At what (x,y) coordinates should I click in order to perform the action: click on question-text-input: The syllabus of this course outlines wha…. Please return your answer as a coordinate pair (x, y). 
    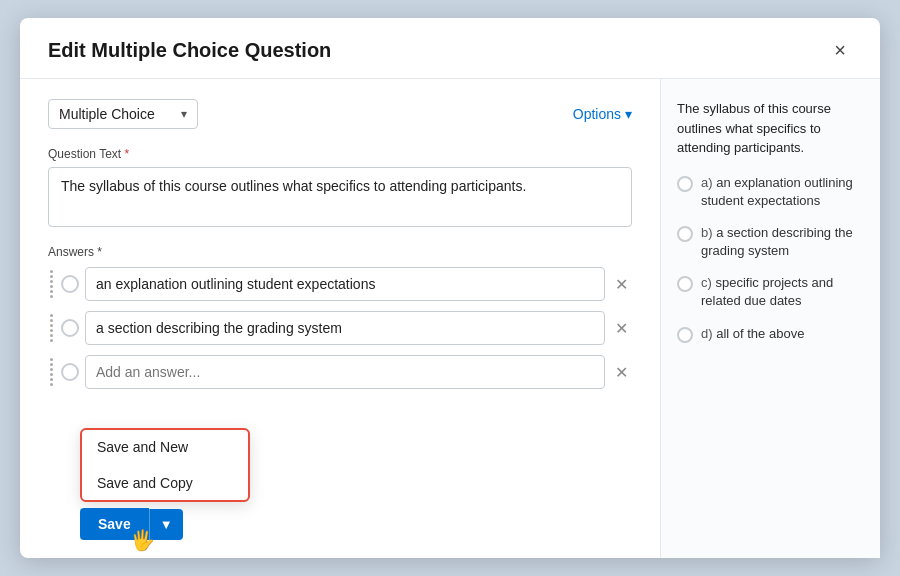
    Looking at the image, I should click on (340, 197).